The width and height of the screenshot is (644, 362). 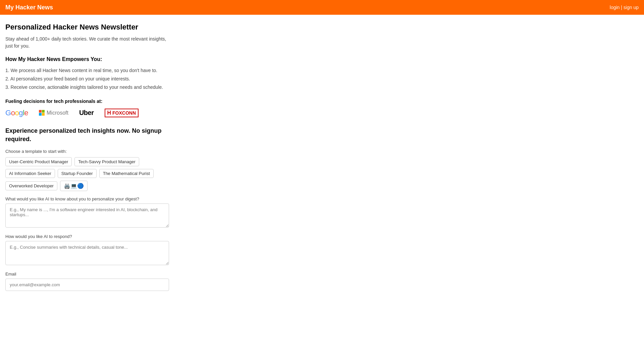 I want to click on template-ai-seeker: AI Information Seeker, so click(x=30, y=174).